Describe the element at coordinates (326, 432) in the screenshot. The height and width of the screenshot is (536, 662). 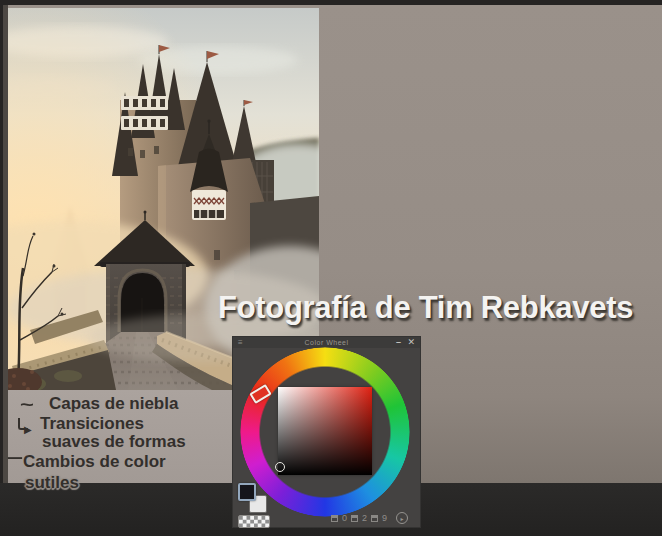
I see `color-wheel-panel: ≡ Color Wheel – ✕ 0 2 9 ▸` at that location.